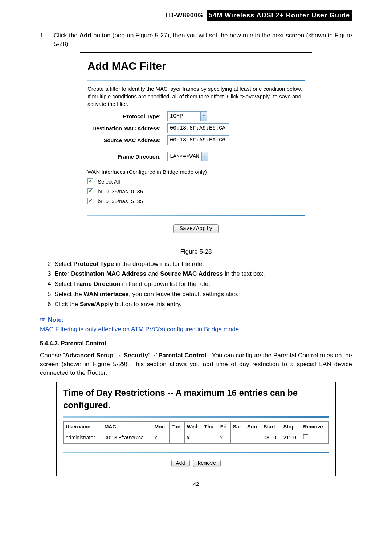 The image size is (392, 554). I want to click on t: Select the, so click(69, 294).